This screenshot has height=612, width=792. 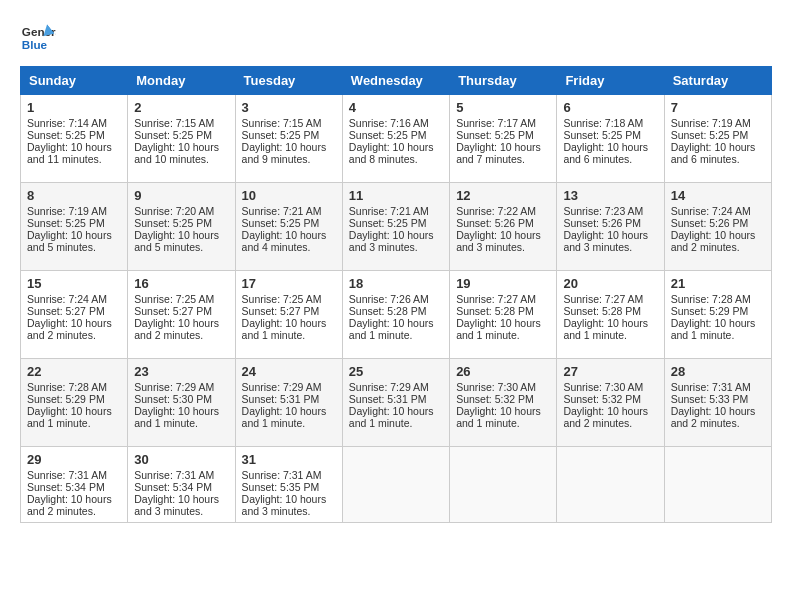 What do you see at coordinates (718, 139) in the screenshot?
I see `calendar-cell: 7 Sunrise: 7:19 AM Sunset: 5:25 PM Dayli…` at bounding box center [718, 139].